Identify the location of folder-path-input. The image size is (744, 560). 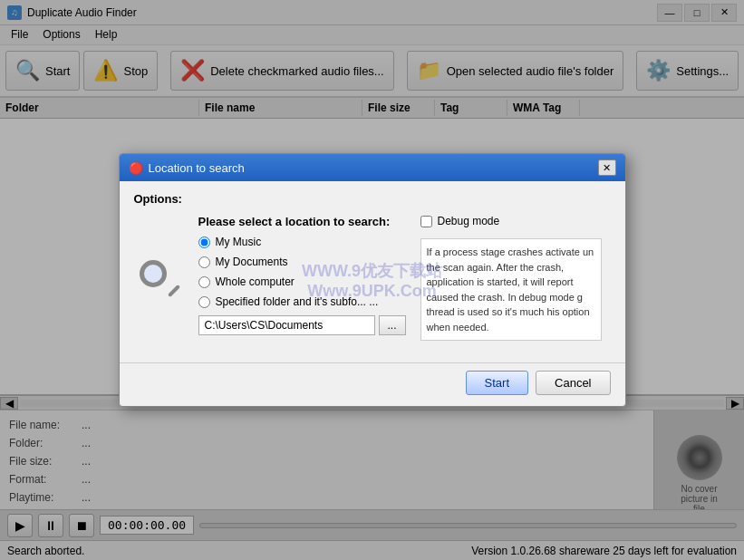
(286, 325).